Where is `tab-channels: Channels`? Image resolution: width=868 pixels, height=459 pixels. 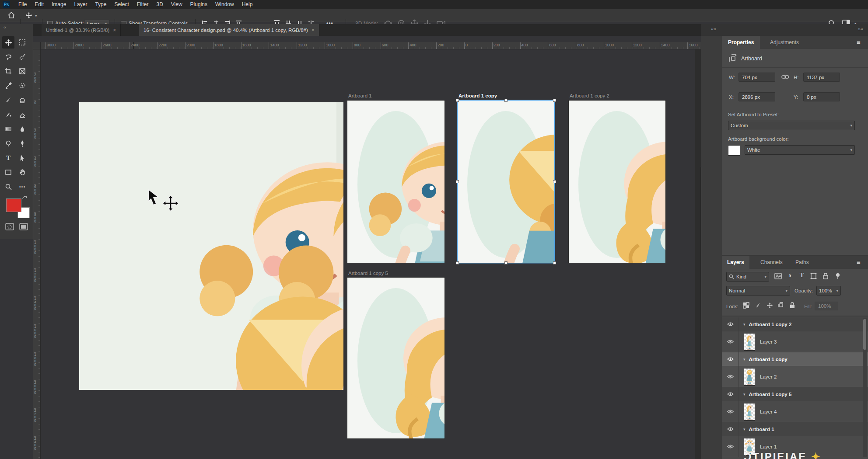 tab-channels: Channels is located at coordinates (772, 262).